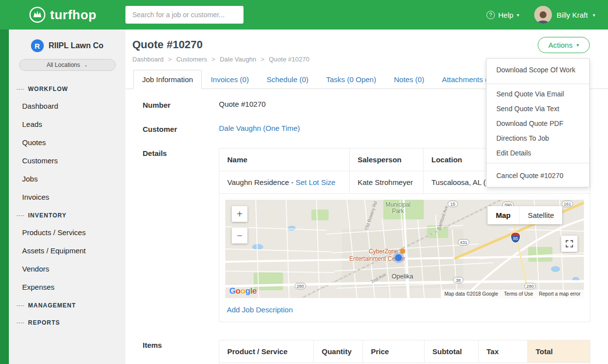 This screenshot has width=608, height=364. Describe the element at coordinates (44, 323) in the screenshot. I see `nav-section-label: REPORTS` at that location.